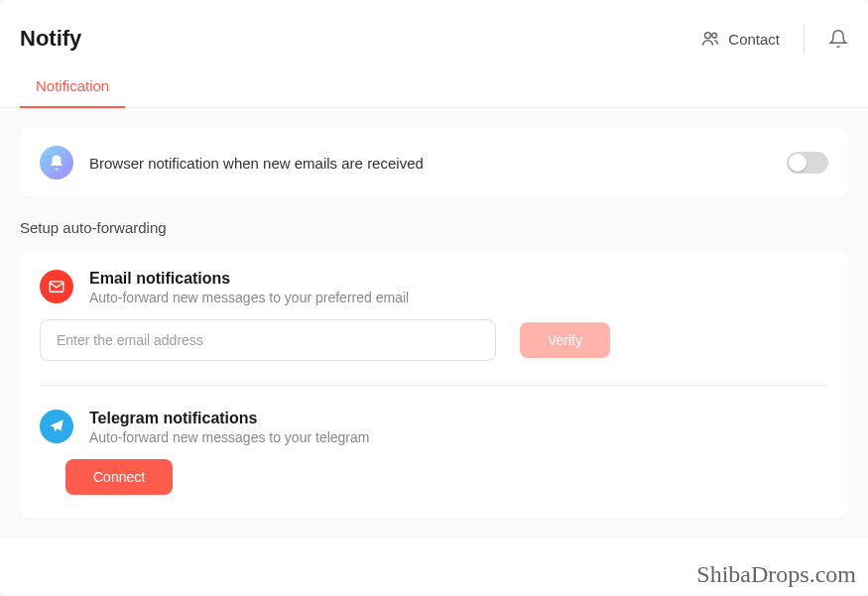 This screenshot has width=868, height=596. What do you see at coordinates (249, 298) in the screenshot?
I see `email-notif-subtitle: Auto-forward new messages to your prefer…` at bounding box center [249, 298].